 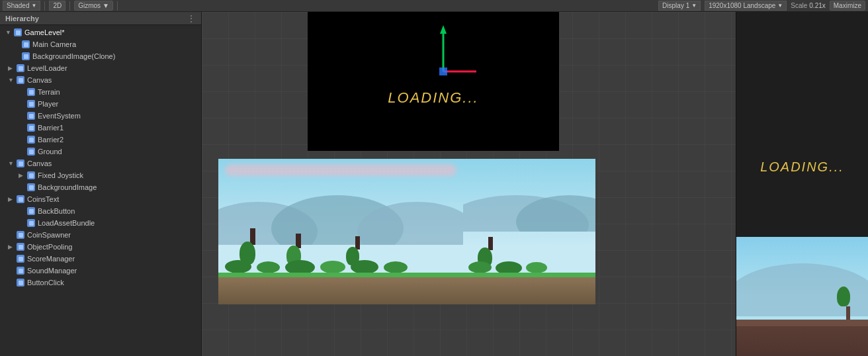 What do you see at coordinates (101, 283) in the screenshot?
I see `hierarchy-item-button-click: ButtonClick` at bounding box center [101, 283].